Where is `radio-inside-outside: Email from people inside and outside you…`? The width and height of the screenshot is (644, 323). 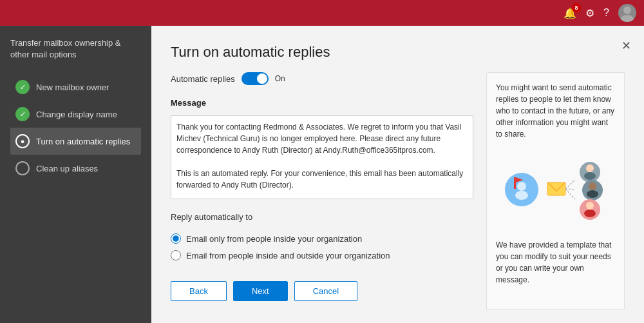 radio-inside-outside: Email from people inside and outside you… is located at coordinates (322, 255).